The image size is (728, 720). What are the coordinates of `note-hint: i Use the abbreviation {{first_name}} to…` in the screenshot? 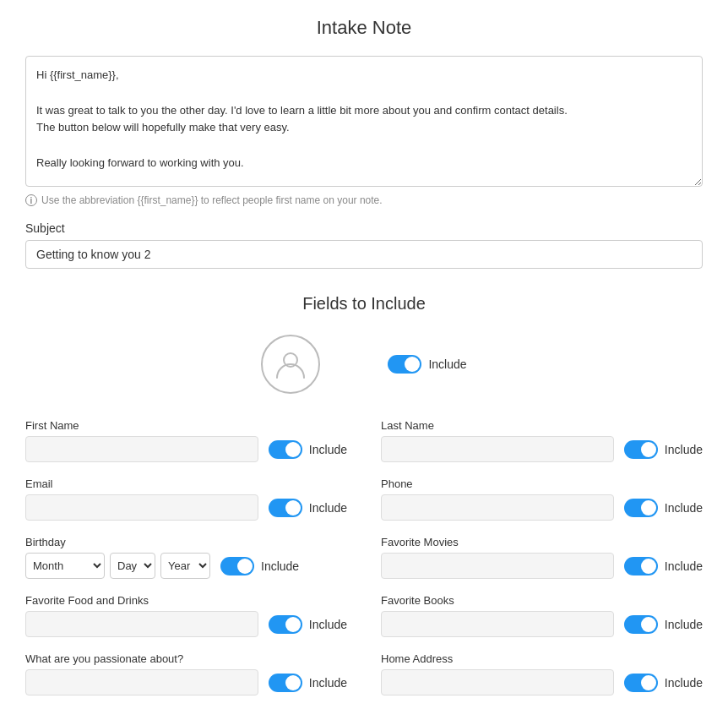 It's located at (364, 200).